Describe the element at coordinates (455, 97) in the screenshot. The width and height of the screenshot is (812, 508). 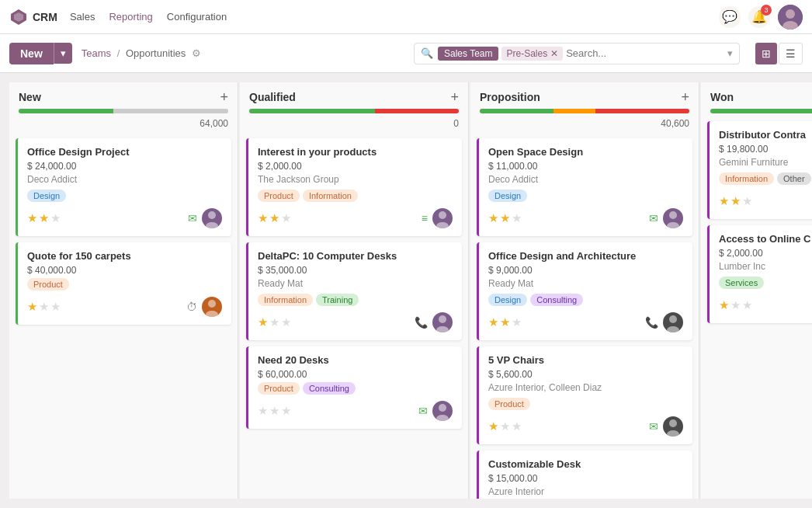
I see `column-add-qualified: +` at that location.